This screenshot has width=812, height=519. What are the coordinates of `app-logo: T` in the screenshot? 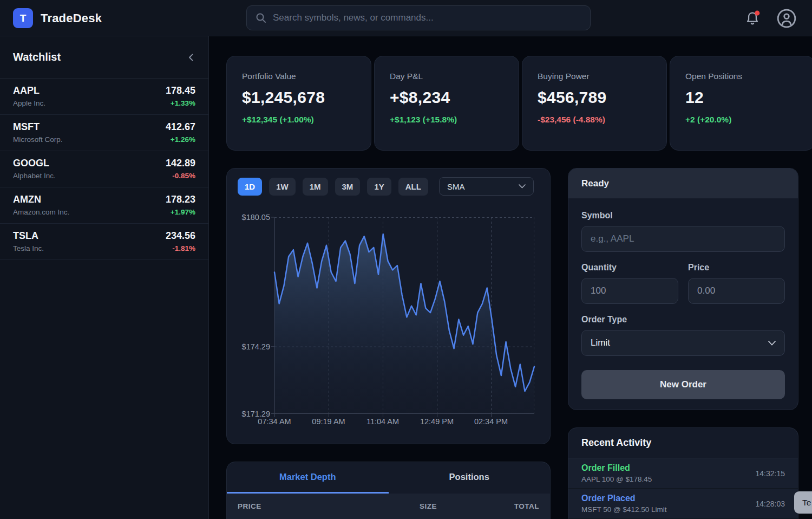 It's located at (23, 18).